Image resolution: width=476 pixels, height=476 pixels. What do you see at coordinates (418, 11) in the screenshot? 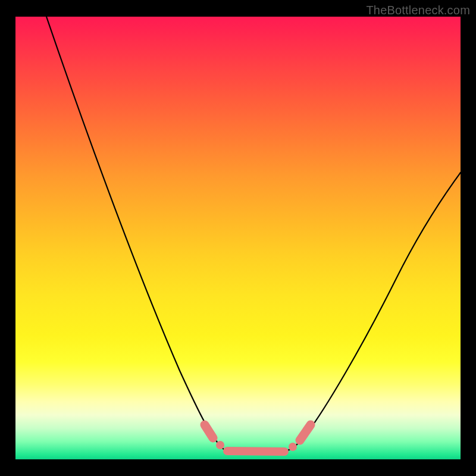
I see `watermark-text: TheBottleneck.com` at bounding box center [418, 11].